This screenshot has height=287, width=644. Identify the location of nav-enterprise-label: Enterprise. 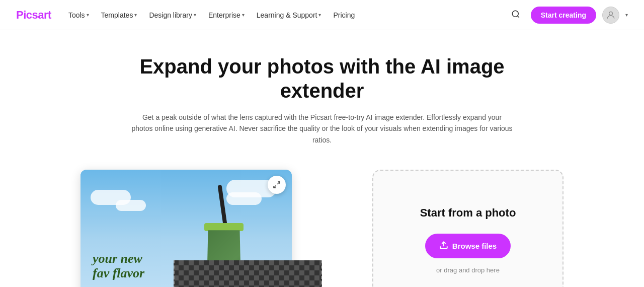
(224, 15).